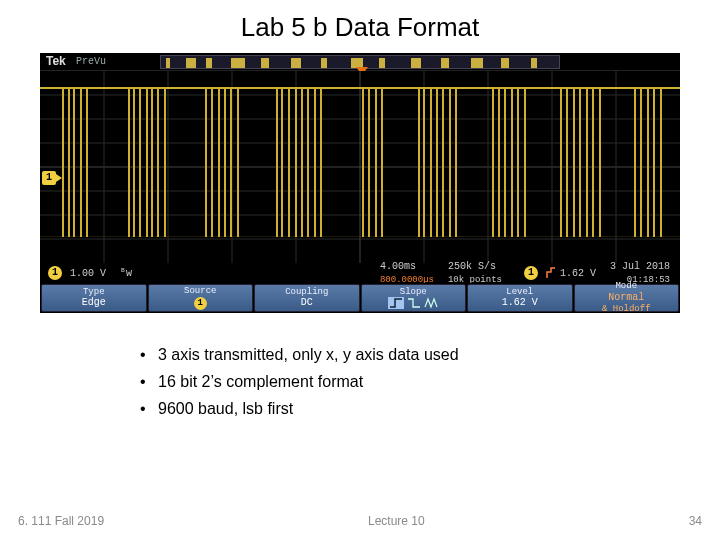  What do you see at coordinates (94, 298) in the screenshot?
I see `menu-type: Type Edge` at bounding box center [94, 298].